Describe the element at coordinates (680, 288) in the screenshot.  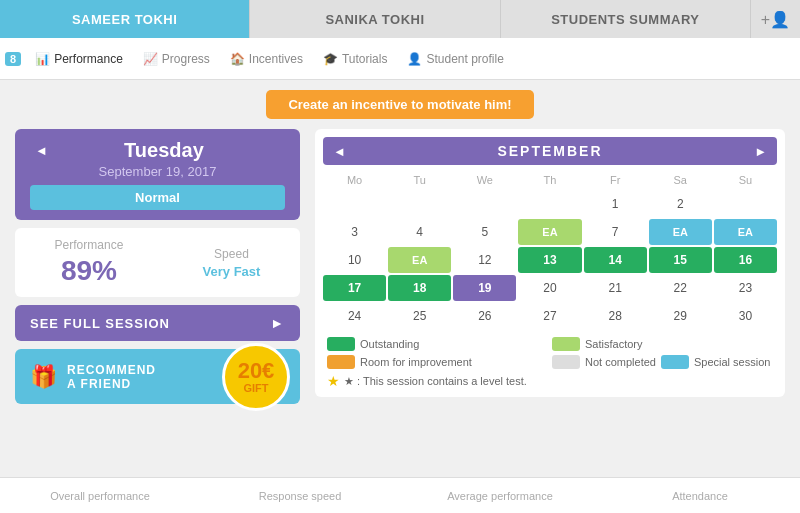
I see `cal-cell-22: 22` at that location.